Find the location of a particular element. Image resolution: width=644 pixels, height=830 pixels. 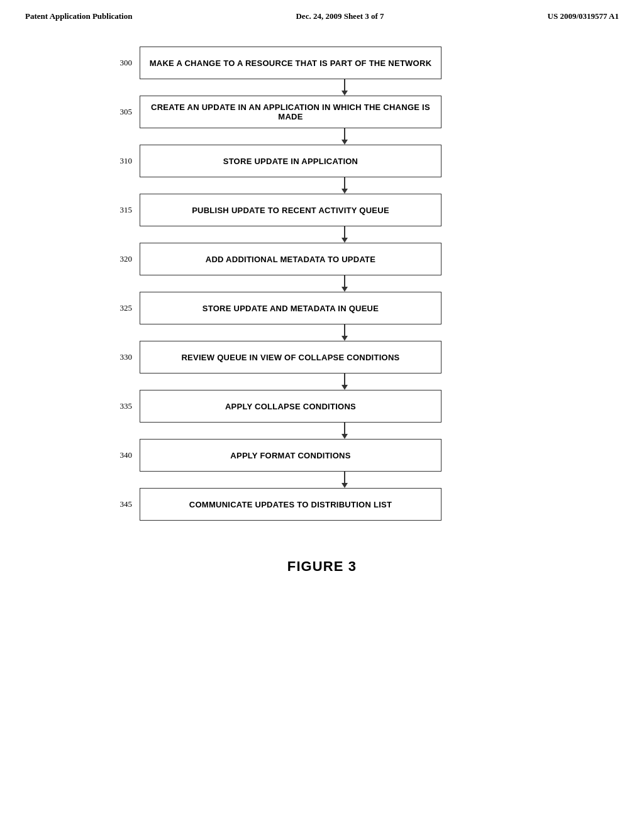

step-box-300: MAKE A CHANGE TO A RESOURCE THAT IS PART… is located at coordinates (291, 63).